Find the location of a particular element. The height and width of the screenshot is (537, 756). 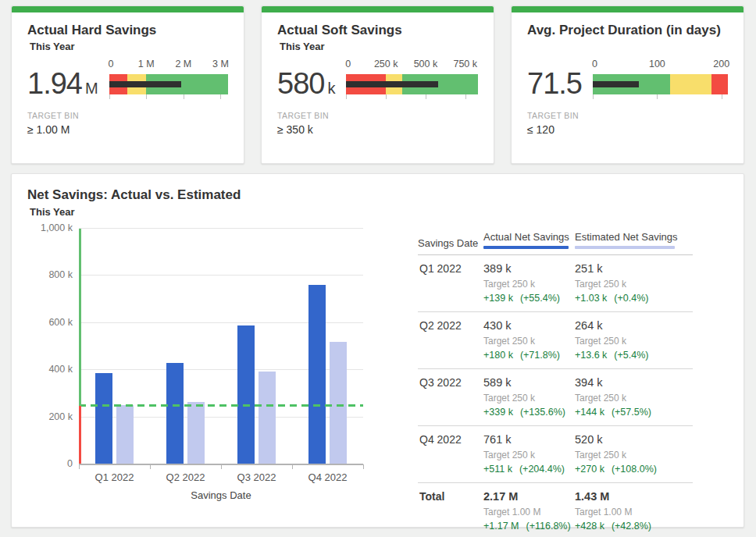

bar-estimated-q2-2022 is located at coordinates (196, 433).